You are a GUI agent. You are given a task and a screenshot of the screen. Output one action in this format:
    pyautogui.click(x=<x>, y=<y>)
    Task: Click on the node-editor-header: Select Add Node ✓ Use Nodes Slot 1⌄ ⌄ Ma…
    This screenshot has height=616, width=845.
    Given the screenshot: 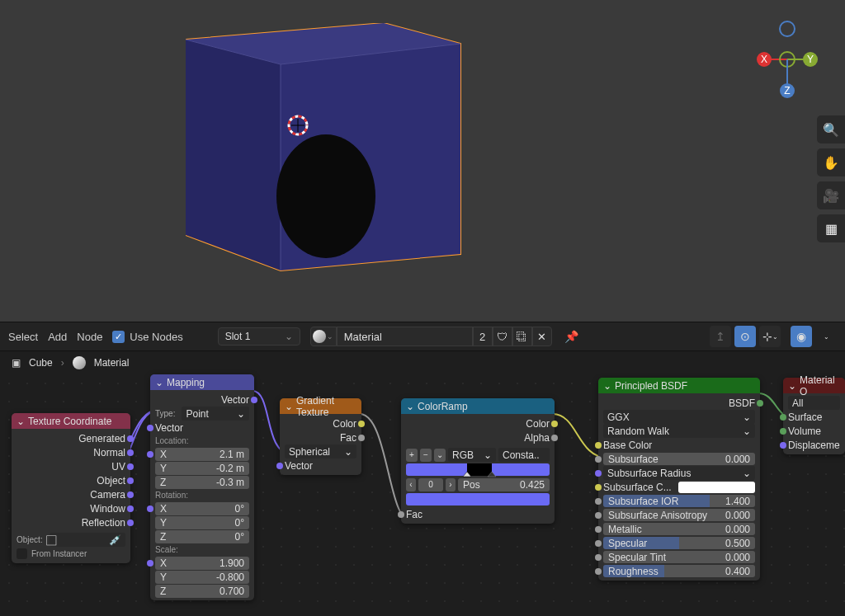 What is the action you would take?
    pyautogui.click(x=422, y=336)
    